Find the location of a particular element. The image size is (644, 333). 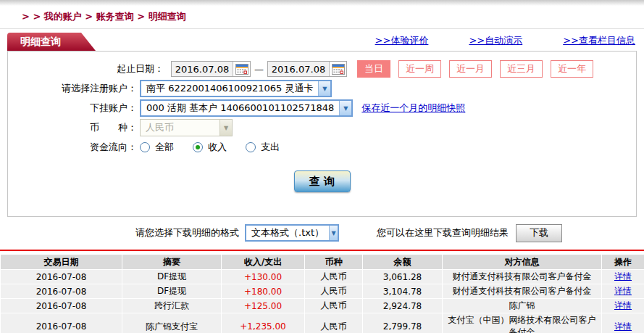

currency-label: 币 种： is located at coordinates (72, 128).